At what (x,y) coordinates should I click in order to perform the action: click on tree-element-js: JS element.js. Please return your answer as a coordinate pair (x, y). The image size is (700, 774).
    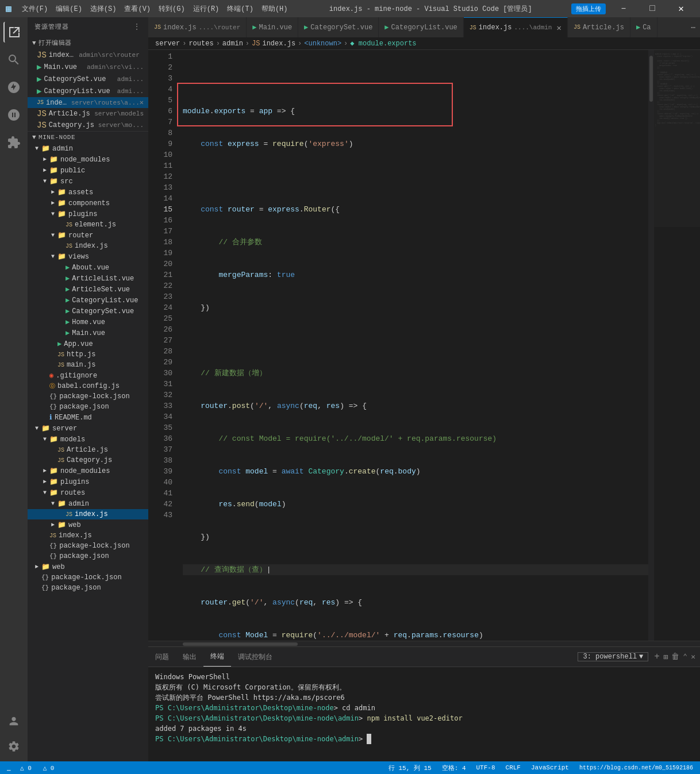
    Looking at the image, I should click on (88, 225).